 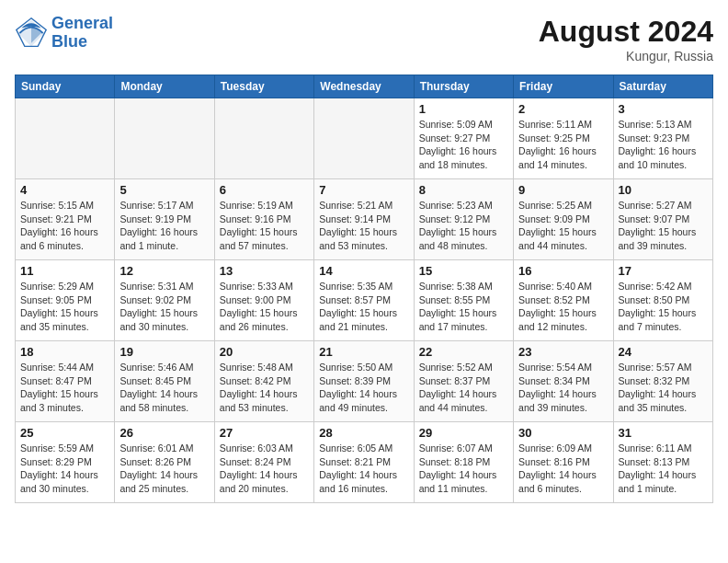 What do you see at coordinates (463, 109) in the screenshot?
I see `day-number: 1` at bounding box center [463, 109].